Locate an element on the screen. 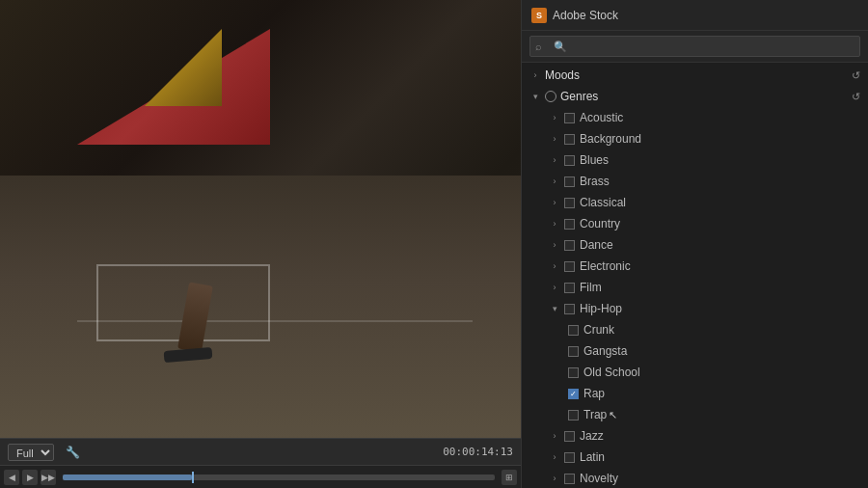 Image resolution: width=868 pixels, height=488 pixels. quality-select: Full is located at coordinates (31, 452).